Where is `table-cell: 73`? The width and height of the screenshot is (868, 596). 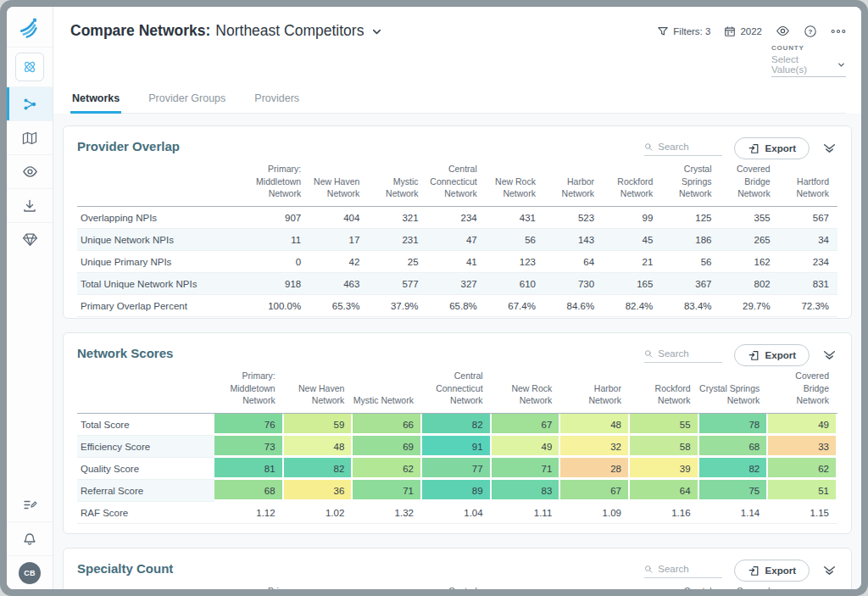
table-cell: 73 is located at coordinates (249, 447).